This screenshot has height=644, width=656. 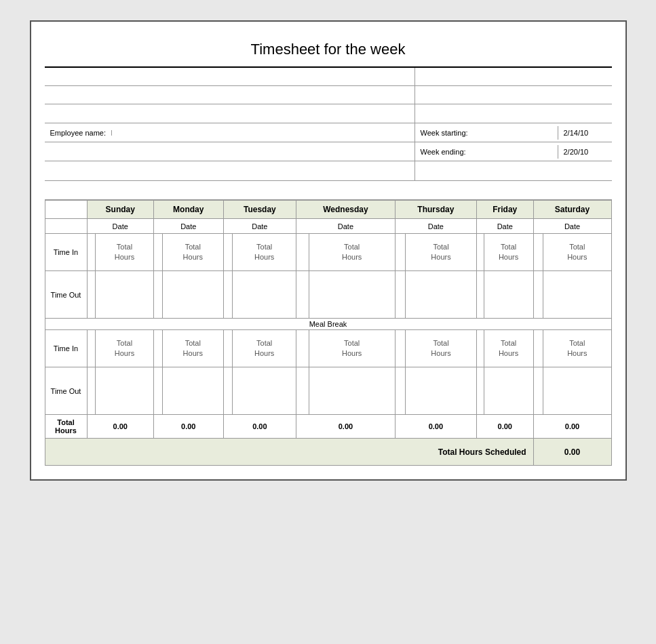 I want to click on week-ending-value: 2/20/10, so click(x=585, y=152).